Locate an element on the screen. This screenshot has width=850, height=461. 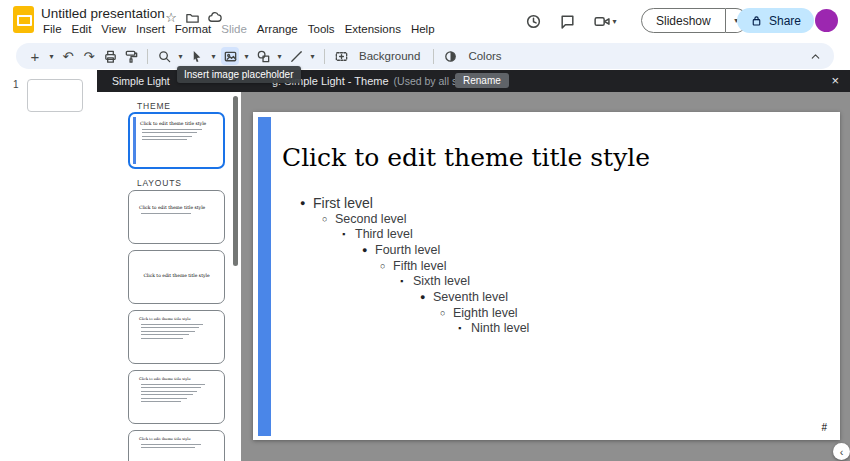
theme-panel: THEME Click to edit theme title style LA… is located at coordinates (169, 276).